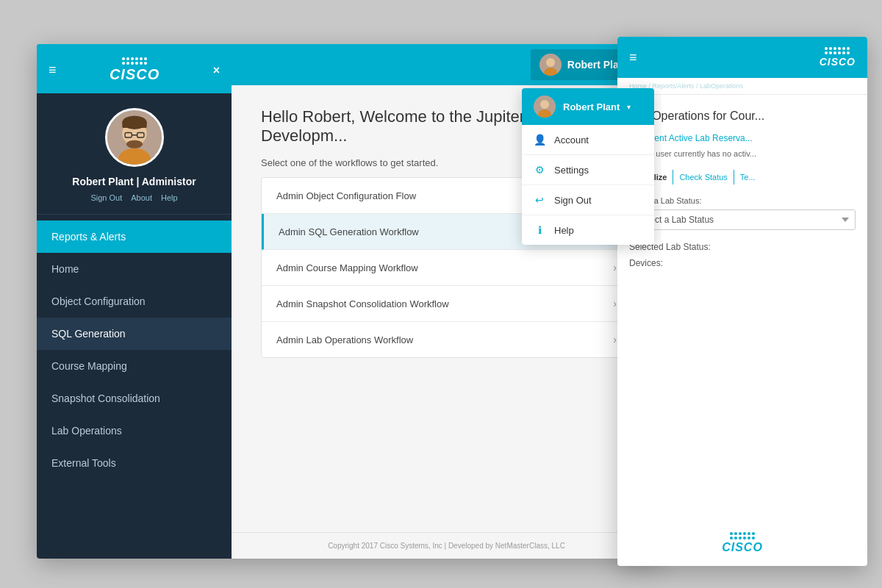 This screenshot has width=882, height=588. What do you see at coordinates (134, 398) in the screenshot?
I see `sidebar-item-snapshot: Snapshot Consolidation` at bounding box center [134, 398].